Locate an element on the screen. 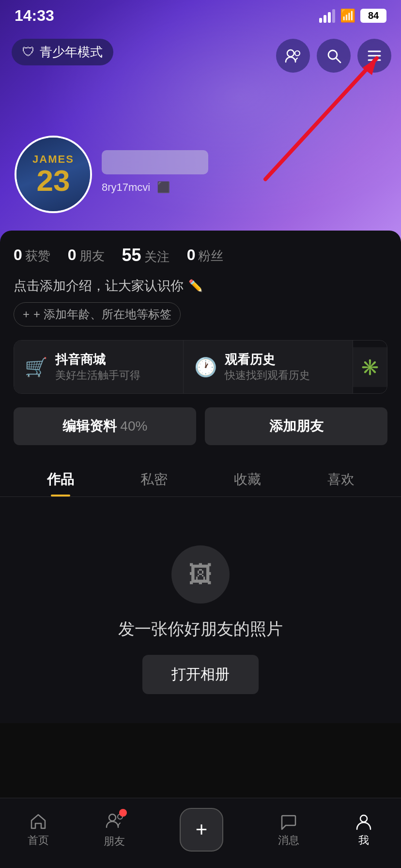  battery-icon: 84 is located at coordinates (373, 16).